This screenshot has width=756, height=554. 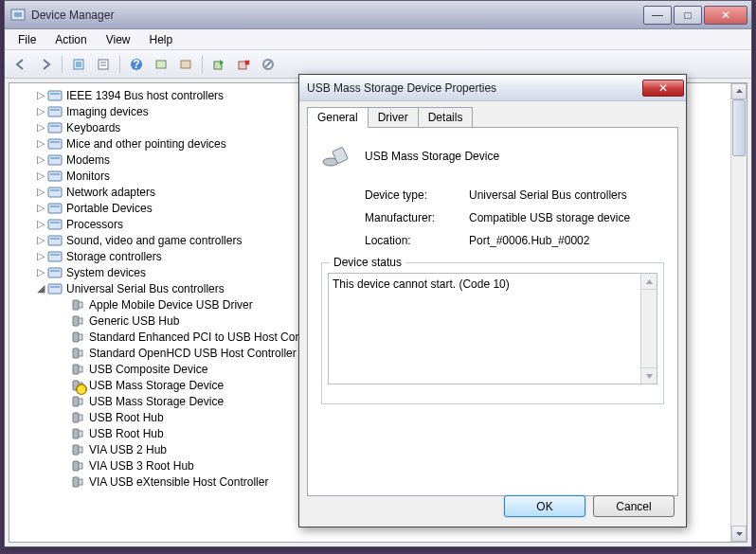 I want to click on menu-view: View, so click(x=118, y=40).